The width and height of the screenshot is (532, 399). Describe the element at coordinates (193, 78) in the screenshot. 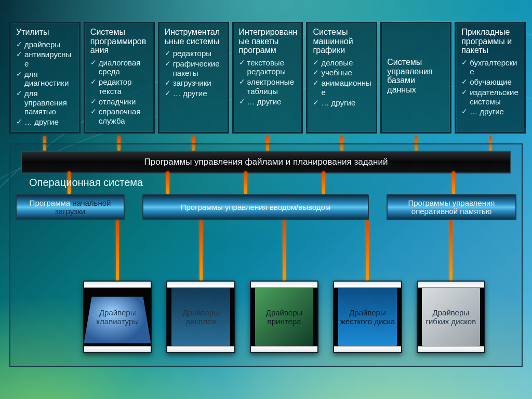

I see `category-card: Инструментальные системыредакторыграфиче…` at that location.